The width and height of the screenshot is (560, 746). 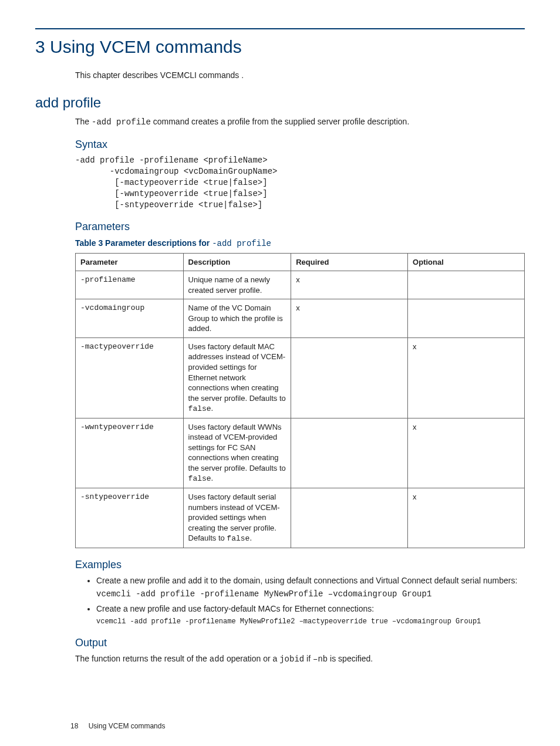 I want to click on param-desc: Uses factory default WWNs instead of VCE…, so click(x=237, y=453).